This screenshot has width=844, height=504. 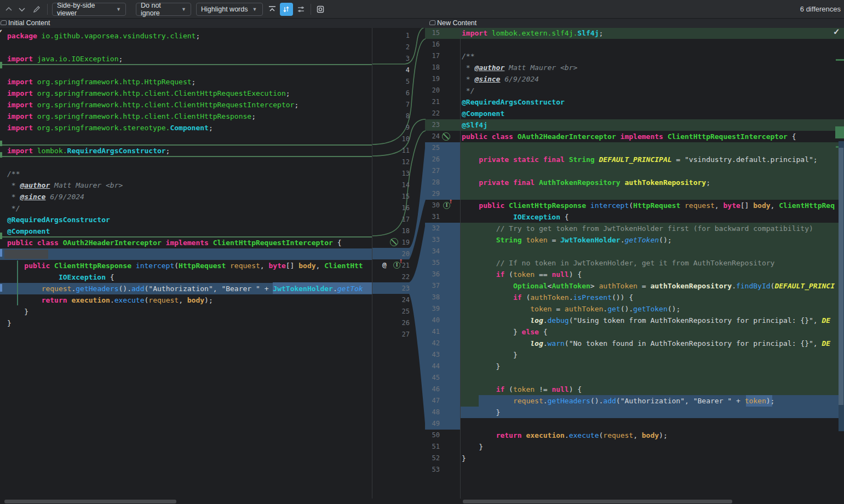 I want to click on line-number: 14, so click(x=397, y=185).